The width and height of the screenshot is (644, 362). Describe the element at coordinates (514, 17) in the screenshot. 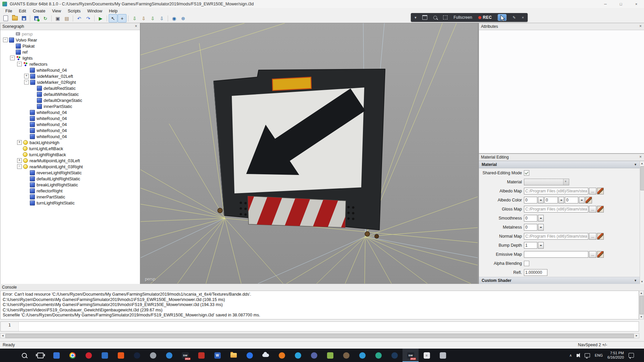

I see `pencil-icon: ✎` at that location.